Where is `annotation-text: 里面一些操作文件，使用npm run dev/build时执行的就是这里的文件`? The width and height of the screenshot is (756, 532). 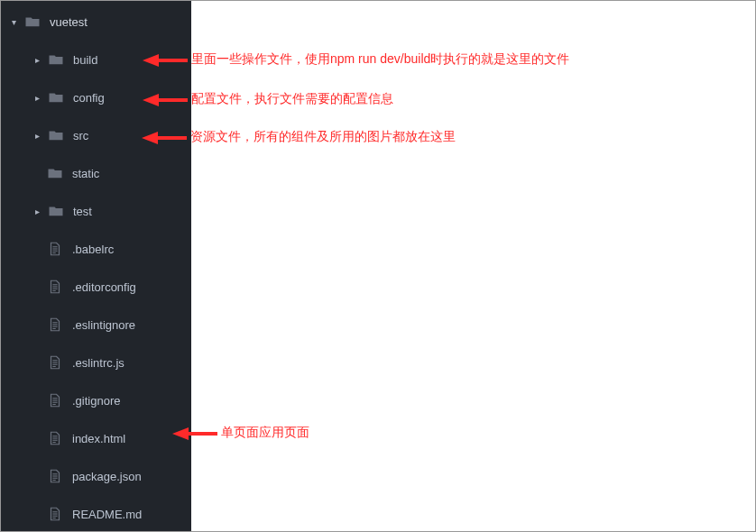 annotation-text: 里面一些操作文件，使用npm run dev/build时执行的就是这里的文件 is located at coordinates (381, 60).